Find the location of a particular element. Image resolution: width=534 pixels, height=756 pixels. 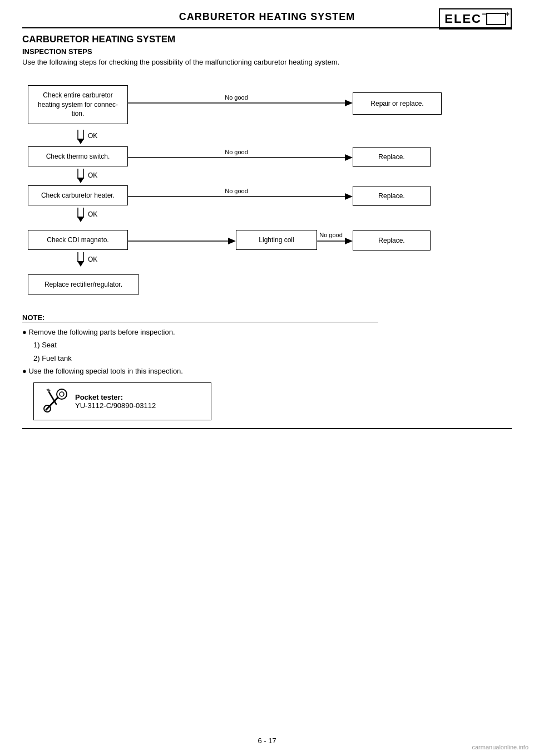

flowbox-step6-text: Replace rectifier/regulator. is located at coordinates (83, 285).